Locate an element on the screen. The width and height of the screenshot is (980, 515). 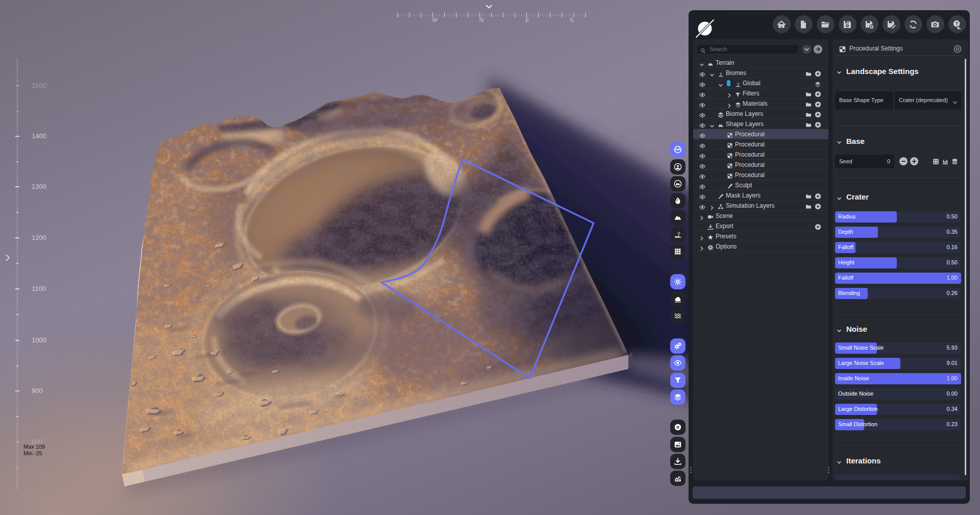
svg-text: 1100 is located at coordinates (39, 289).